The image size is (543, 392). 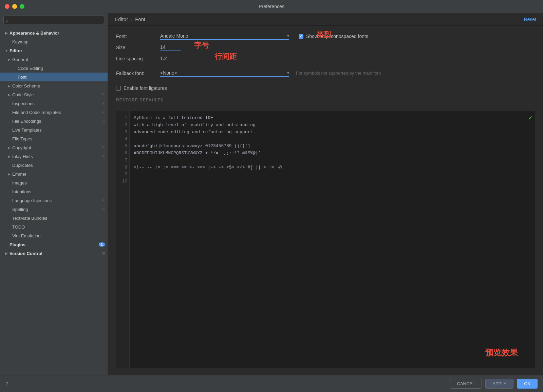 What do you see at coordinates (224, 36) in the screenshot?
I see `font-value: Andale Mono` at bounding box center [224, 36].